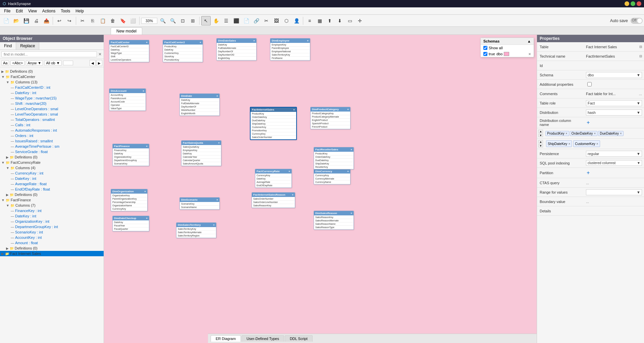 The height and width of the screenshot is (343, 644). I want to click on close-button, so click(639, 4).